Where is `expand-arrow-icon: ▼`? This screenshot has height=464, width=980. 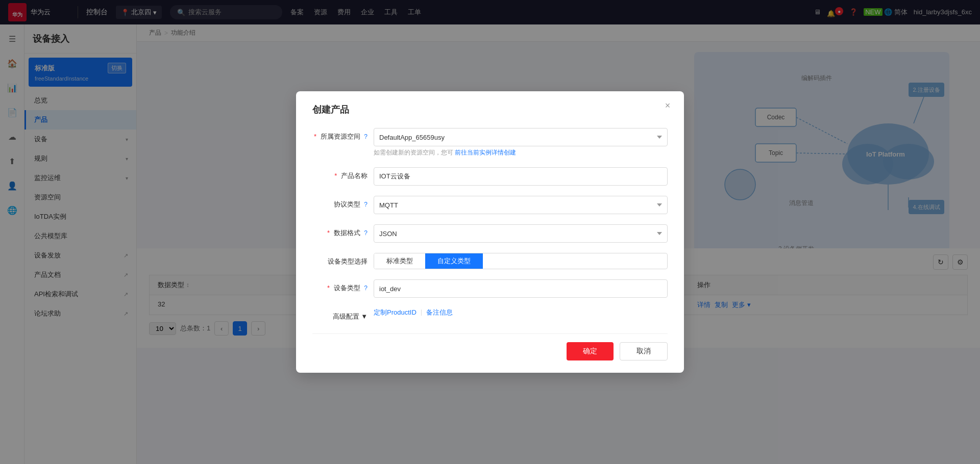
expand-arrow-icon: ▼ is located at coordinates (364, 316).